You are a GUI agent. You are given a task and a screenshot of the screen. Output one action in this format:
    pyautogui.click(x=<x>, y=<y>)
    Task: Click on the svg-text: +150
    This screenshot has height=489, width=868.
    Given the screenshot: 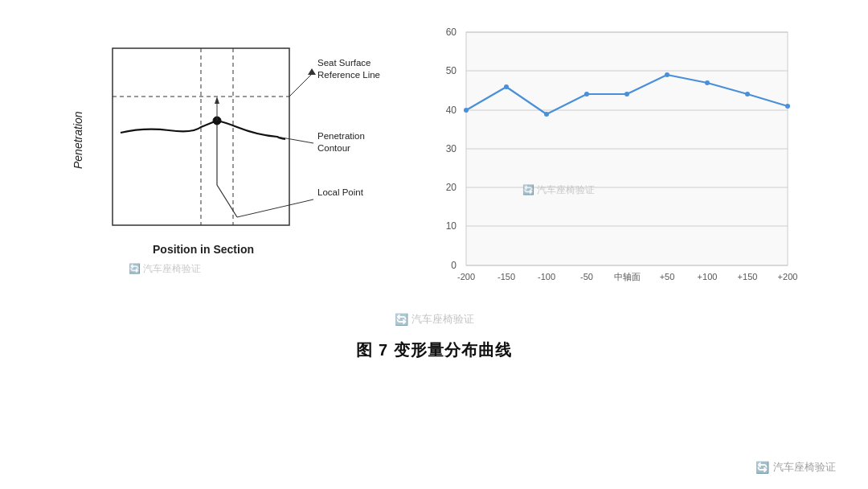 What is the action you would take?
    pyautogui.click(x=747, y=277)
    